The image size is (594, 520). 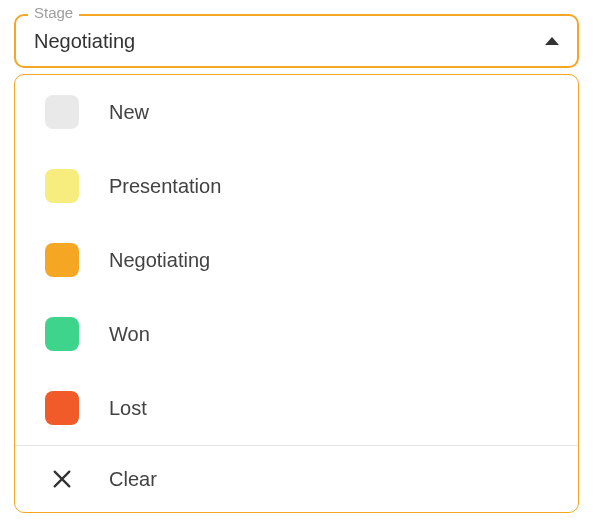 What do you see at coordinates (165, 186) in the screenshot?
I see `option-label: Presentation` at bounding box center [165, 186].